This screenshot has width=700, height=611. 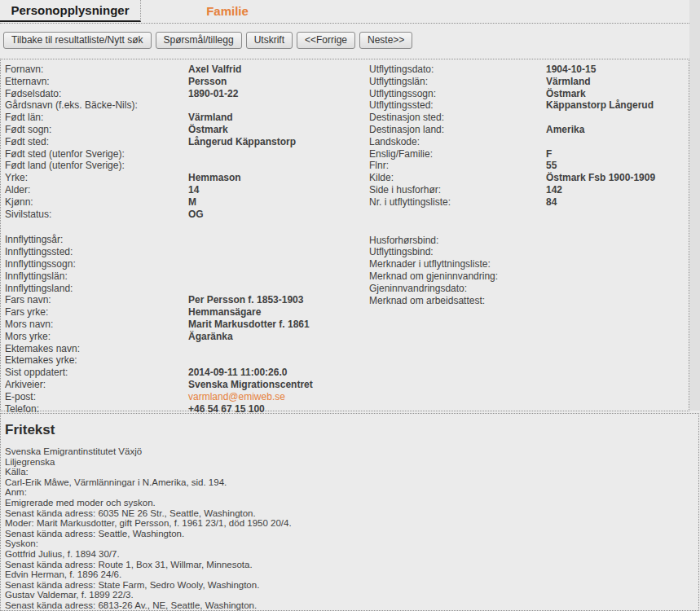 I want to click on field-row: Merknad om gjeninnvandring:, so click(x=528, y=277).